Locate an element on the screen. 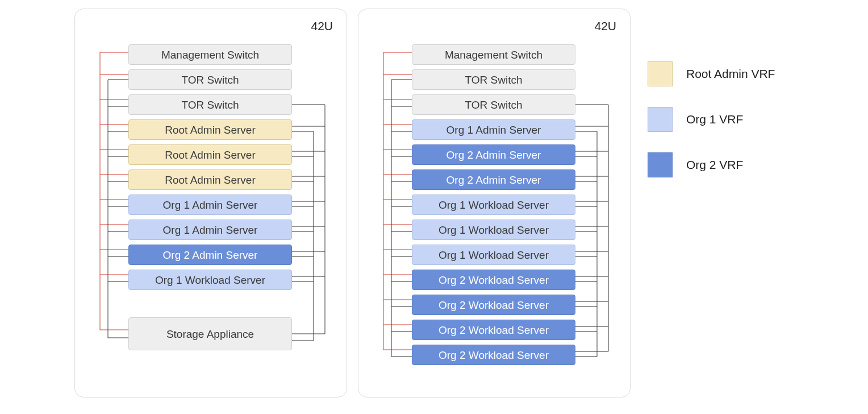 This screenshot has width=868, height=414. legend: Root Admin VRF Org 1 VRF Org 2 VRF is located at coordinates (750, 130).